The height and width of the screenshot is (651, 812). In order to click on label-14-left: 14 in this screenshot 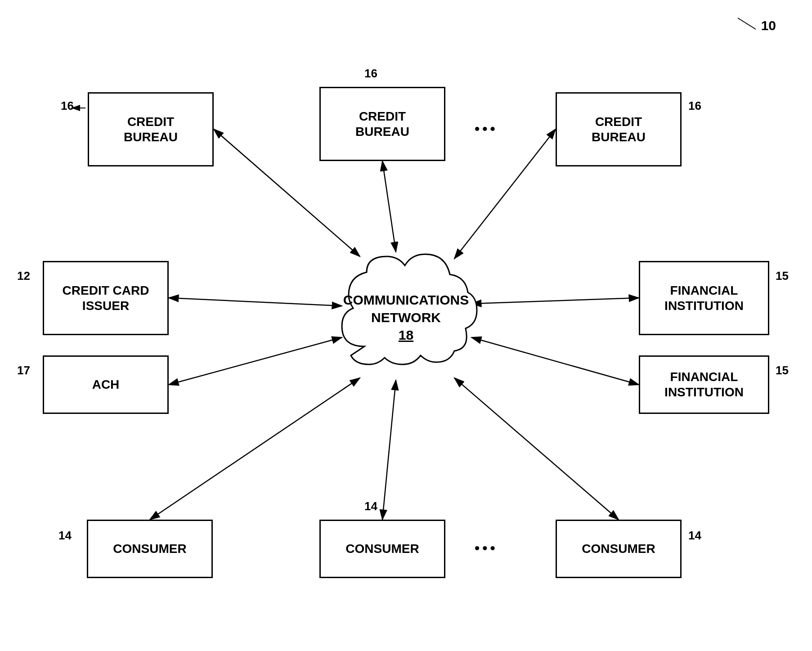, I will do `click(65, 535)`.